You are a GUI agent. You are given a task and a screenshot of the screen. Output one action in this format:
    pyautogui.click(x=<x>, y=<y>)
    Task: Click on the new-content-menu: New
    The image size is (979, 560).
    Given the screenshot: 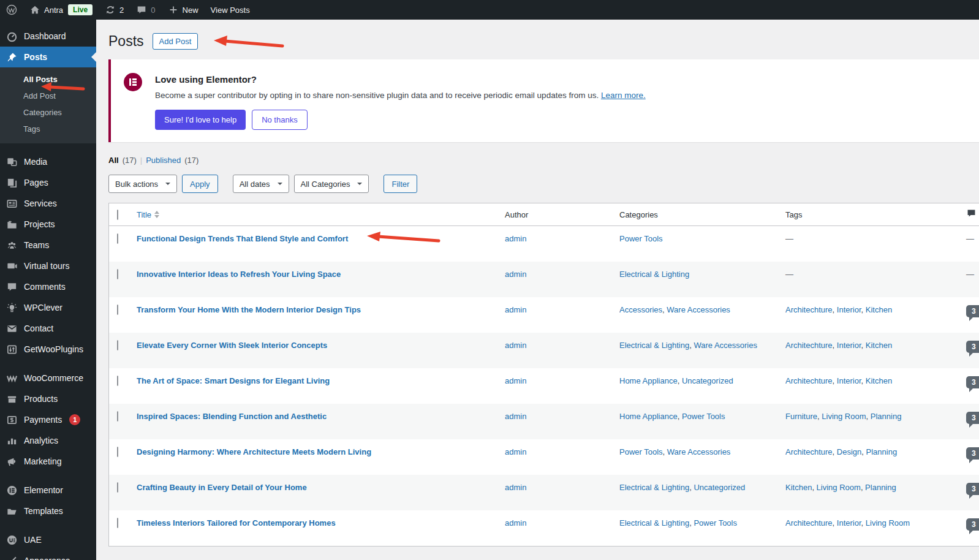 What is the action you would take?
    pyautogui.click(x=183, y=10)
    